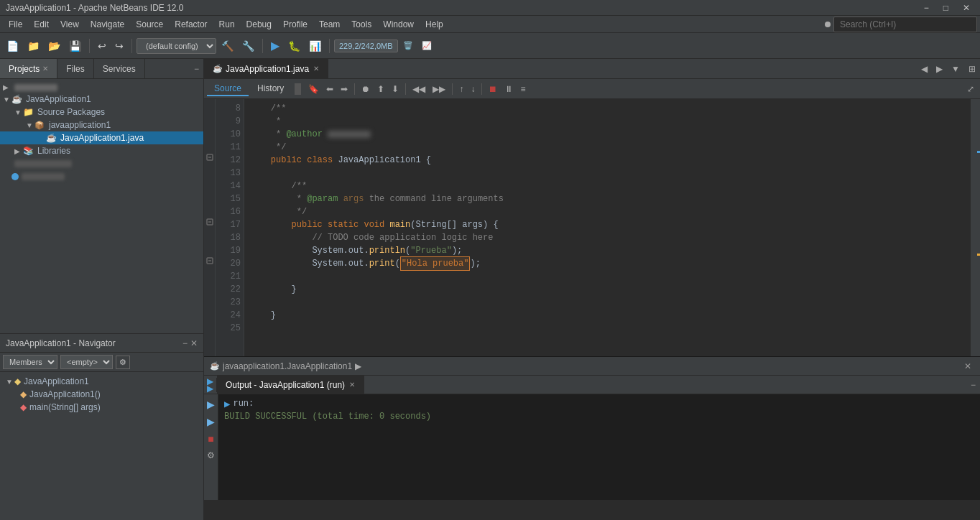  Describe the element at coordinates (13, 46) in the screenshot. I see `new-project-button: 📄` at that location.